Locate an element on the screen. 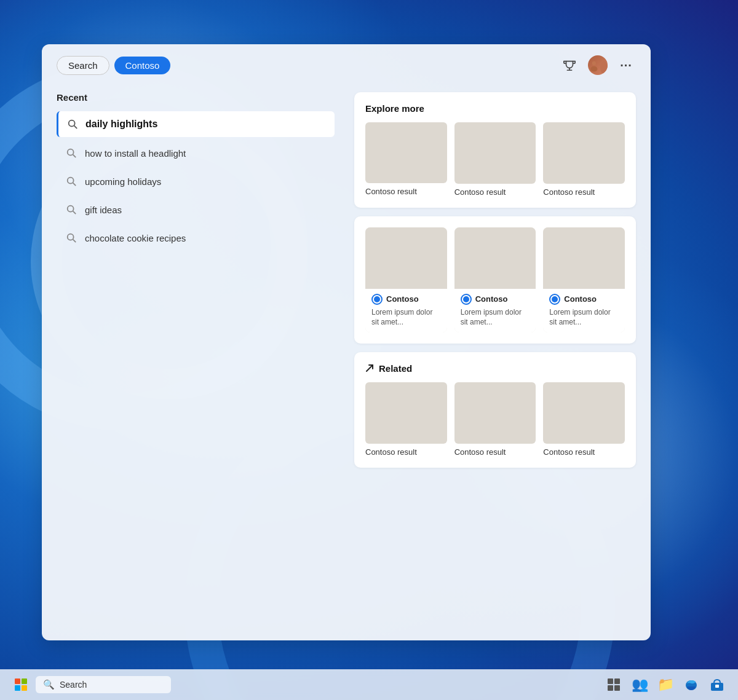  user-avatar is located at coordinates (598, 65).